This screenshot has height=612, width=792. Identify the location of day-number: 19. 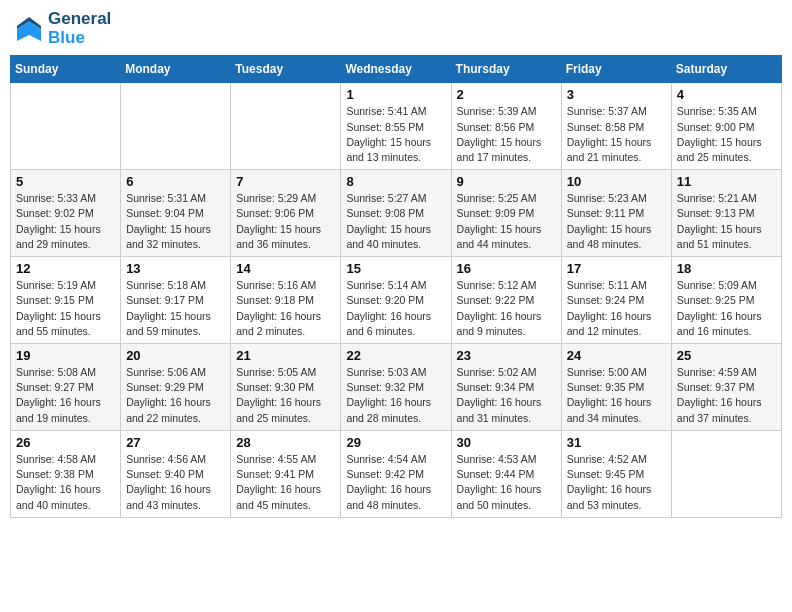
(66, 356).